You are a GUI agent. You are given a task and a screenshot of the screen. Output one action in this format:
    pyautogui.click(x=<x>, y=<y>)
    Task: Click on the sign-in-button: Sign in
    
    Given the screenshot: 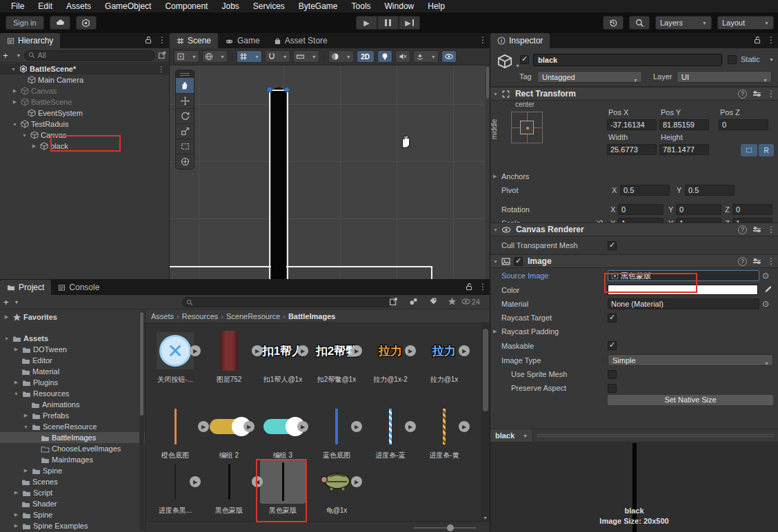 What is the action you would take?
    pyautogui.click(x=25, y=23)
    